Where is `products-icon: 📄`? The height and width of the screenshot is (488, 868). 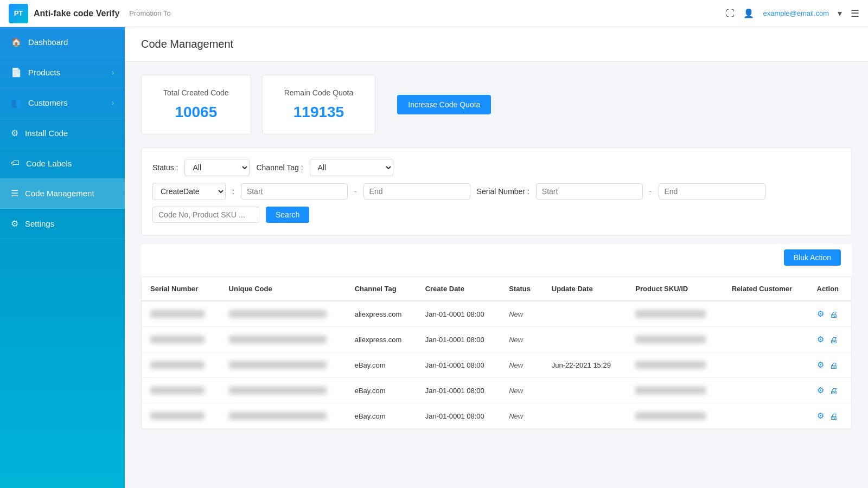 products-icon: 📄 is located at coordinates (16, 73).